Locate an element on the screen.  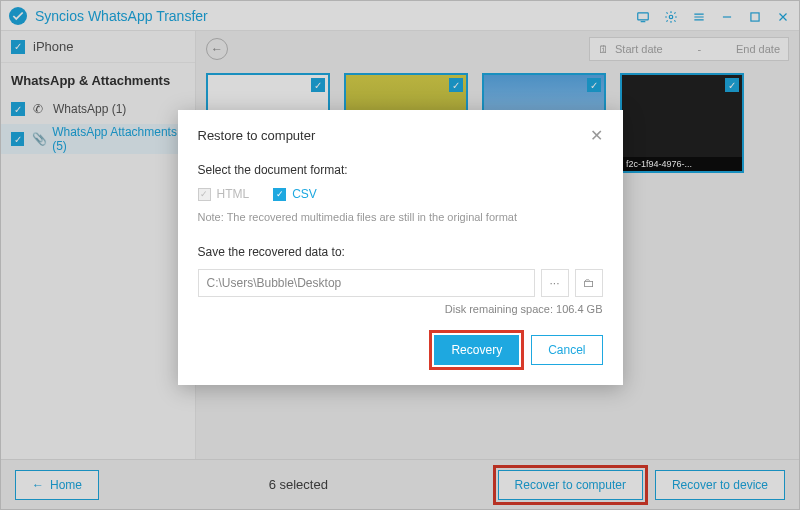
recovery-label: Recovery is located at coordinates (476, 350).